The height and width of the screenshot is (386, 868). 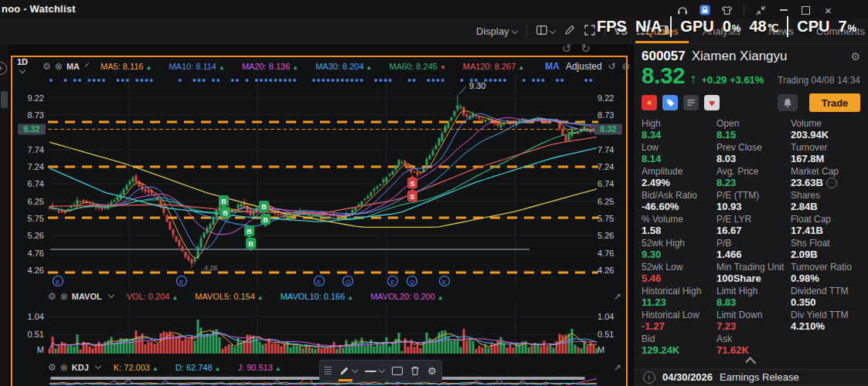 I want to click on svg-text: 4.26, so click(x=36, y=270).